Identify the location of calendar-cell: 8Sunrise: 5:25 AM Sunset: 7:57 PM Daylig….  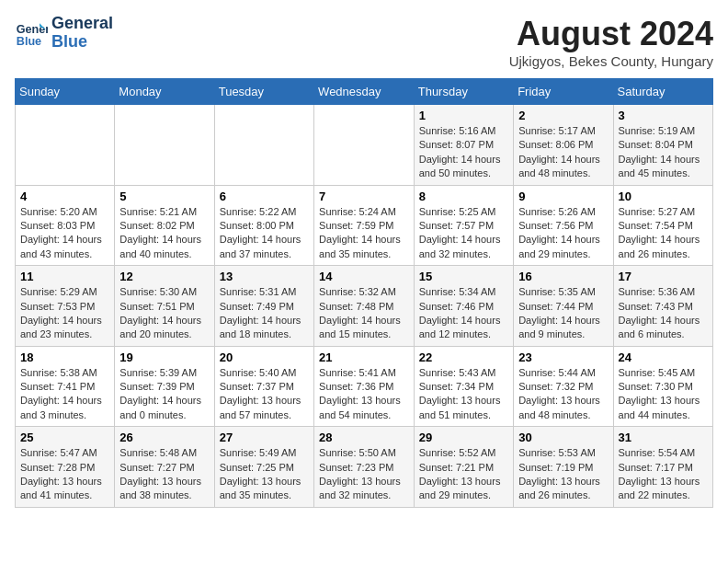
(463, 225).